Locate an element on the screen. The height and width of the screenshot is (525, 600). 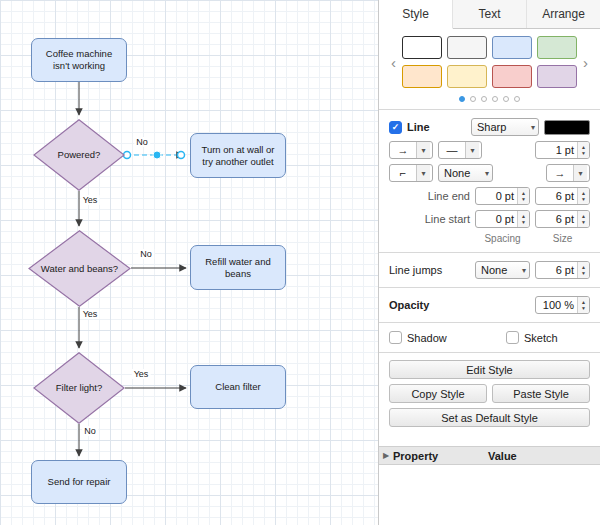
edge-waypoint-handle is located at coordinates (157, 155).